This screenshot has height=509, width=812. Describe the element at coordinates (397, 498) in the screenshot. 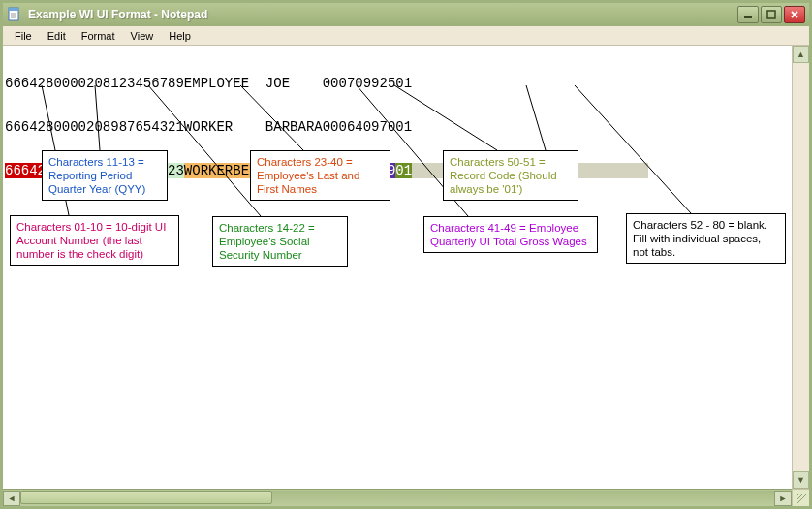

I see `scroll-track` at that location.